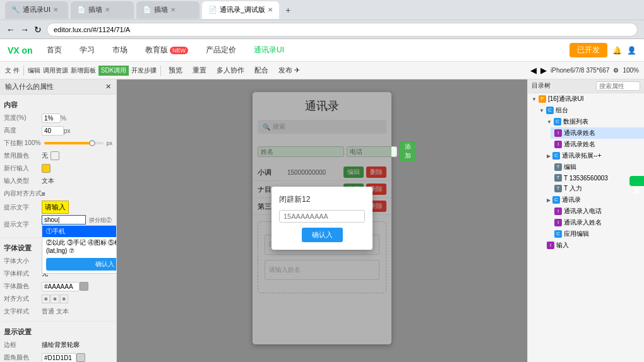 This screenshot has height=362, width=644. Describe the element at coordinates (84, 286) in the screenshot. I see `font-color-preview` at that location.